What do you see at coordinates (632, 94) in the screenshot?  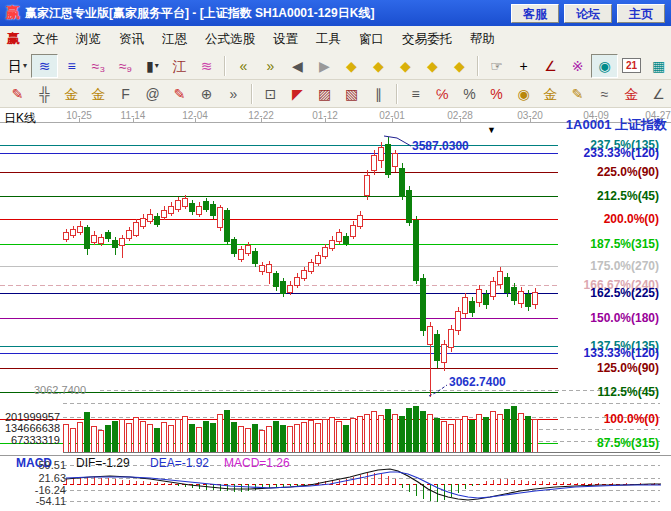 I see `gold-line-icon: 金` at bounding box center [632, 94].